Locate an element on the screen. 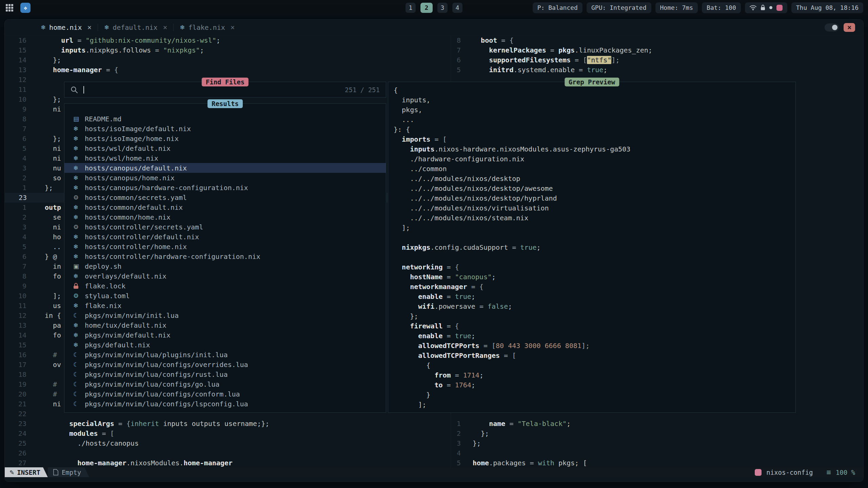  result-item: ❄hosts/wsl/default.nix is located at coordinates (225, 148).